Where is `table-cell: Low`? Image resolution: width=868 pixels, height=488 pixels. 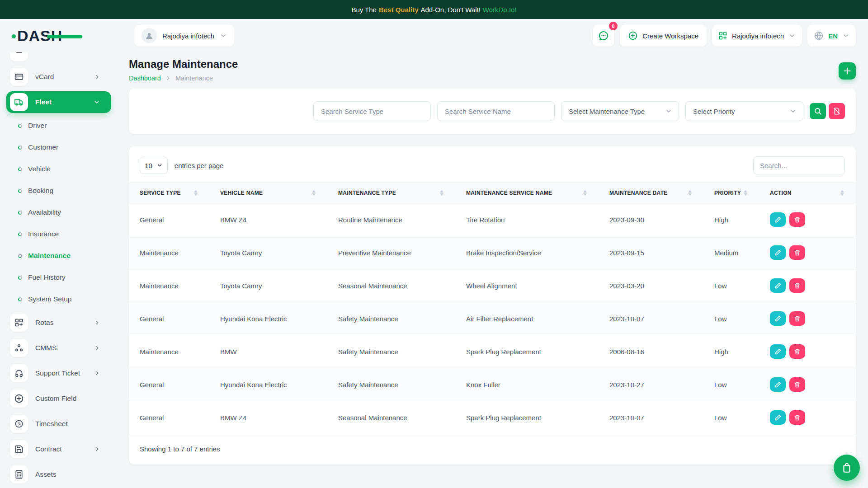 table-cell: Low is located at coordinates (731, 385).